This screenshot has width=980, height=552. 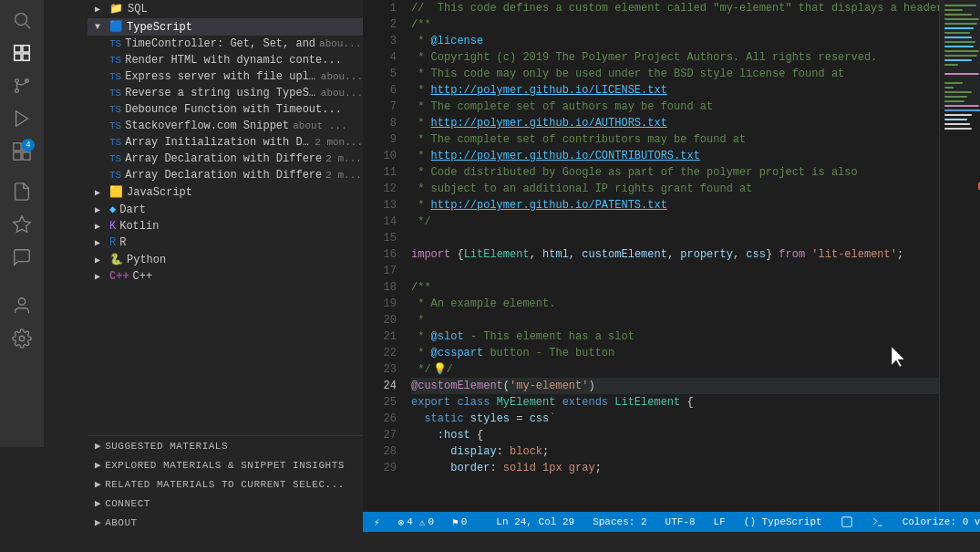 I want to click on error-icon: ⊗, so click(x=401, y=522).